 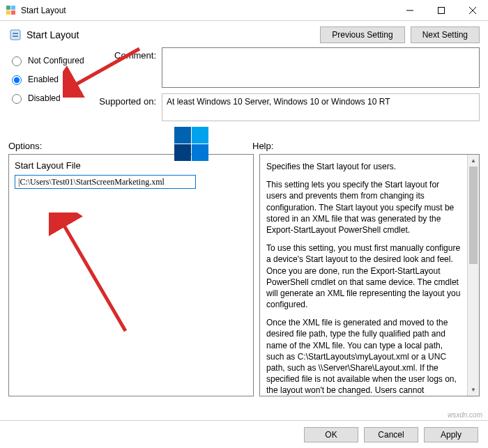 What do you see at coordinates (170, 35) in the screenshot?
I see `setting-title: Start Layout` at bounding box center [170, 35].